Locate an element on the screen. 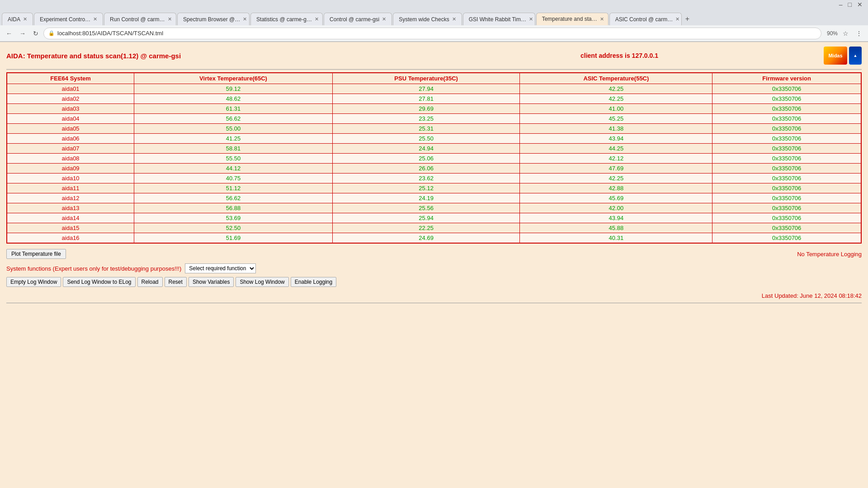 This screenshot has width=868, height=488. cell-value: 41.38 is located at coordinates (616, 129).